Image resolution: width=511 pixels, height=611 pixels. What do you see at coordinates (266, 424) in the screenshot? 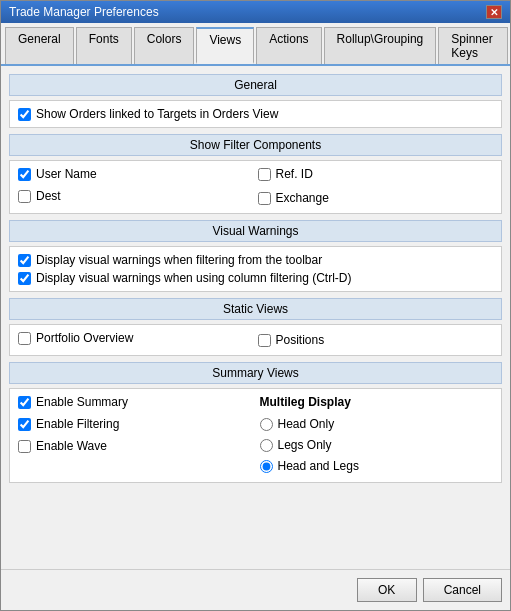
I see `radio-head-only` at bounding box center [266, 424].